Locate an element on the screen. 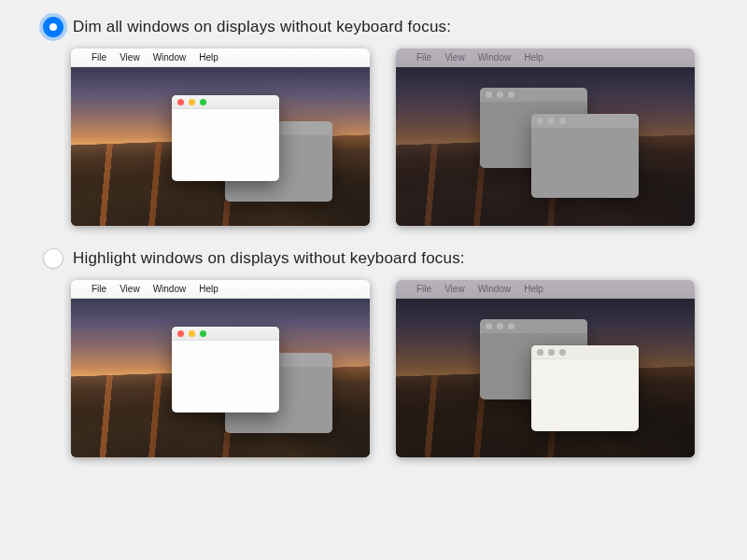 The width and height of the screenshot is (747, 560). option-dim-label: Dim all windows on displays without keyb… is located at coordinates (261, 27).